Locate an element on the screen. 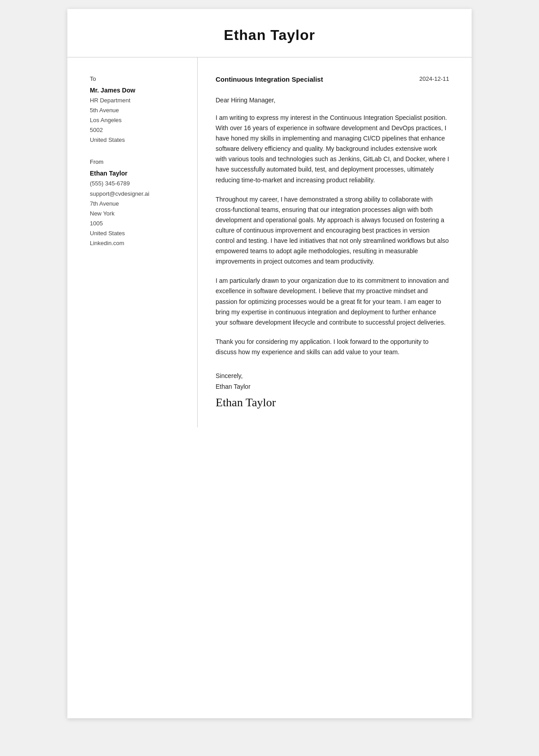  sender-website: Linkedin.com is located at coordinates (137, 243).